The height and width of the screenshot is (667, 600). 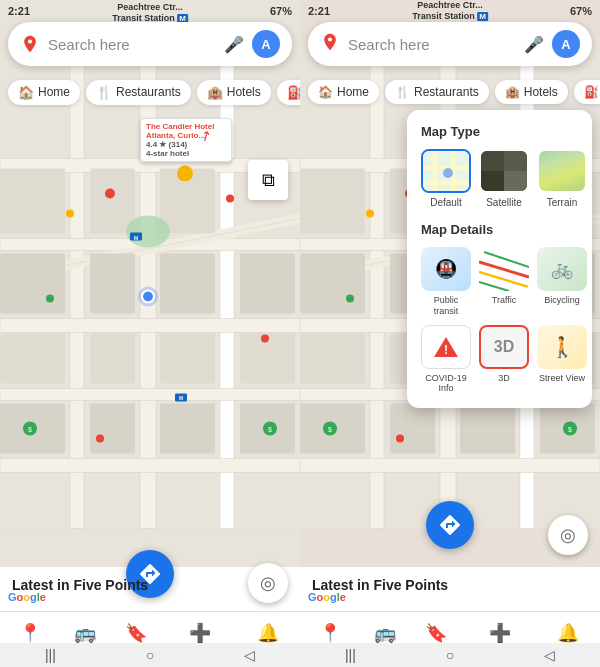 I want to click on hotel-type: 4-star hotel, so click(x=186, y=154).